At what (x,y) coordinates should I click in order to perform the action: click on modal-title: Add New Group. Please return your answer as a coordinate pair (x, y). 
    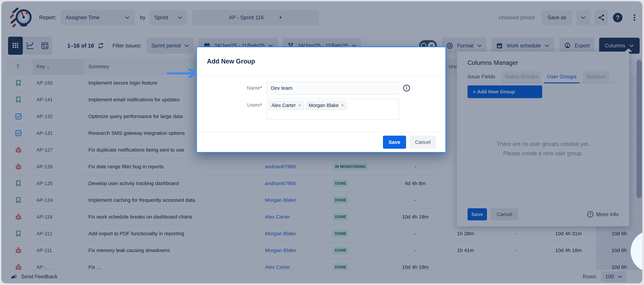
    Looking at the image, I should click on (231, 62).